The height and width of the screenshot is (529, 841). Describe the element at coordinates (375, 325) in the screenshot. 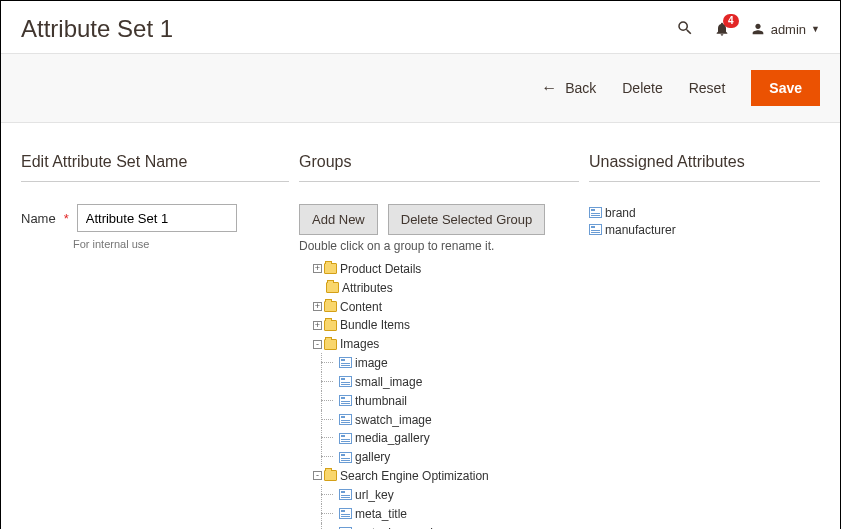

I see `node-label: Bundle Items` at that location.